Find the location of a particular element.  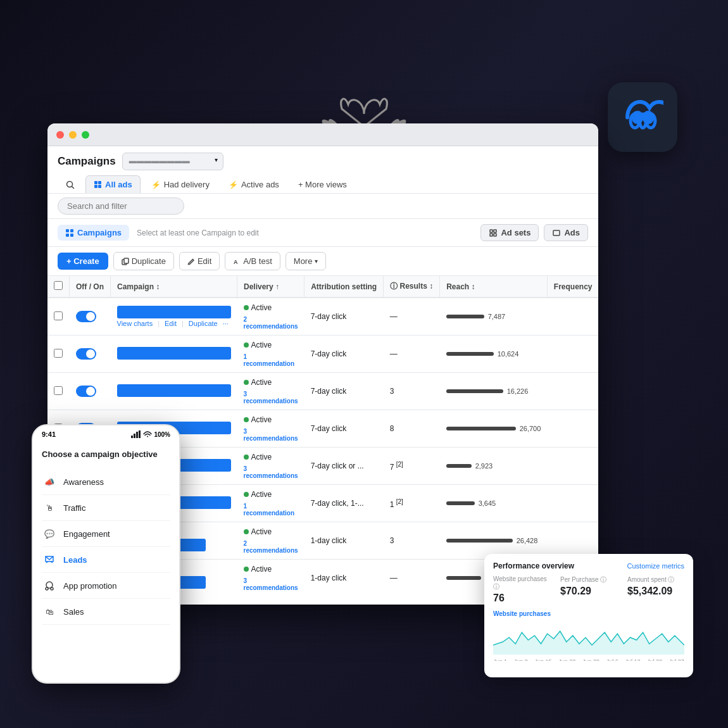

objective-engagement: 💬 Engagement is located at coordinates (106, 534).